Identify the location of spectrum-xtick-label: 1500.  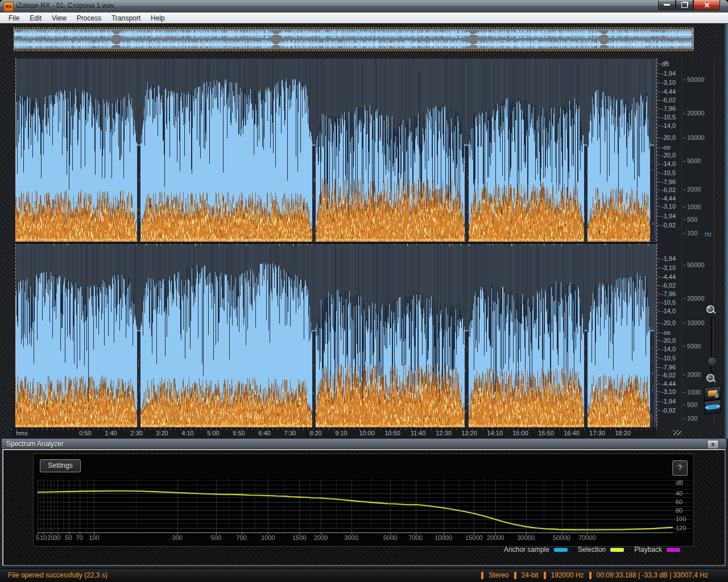
(299, 538).